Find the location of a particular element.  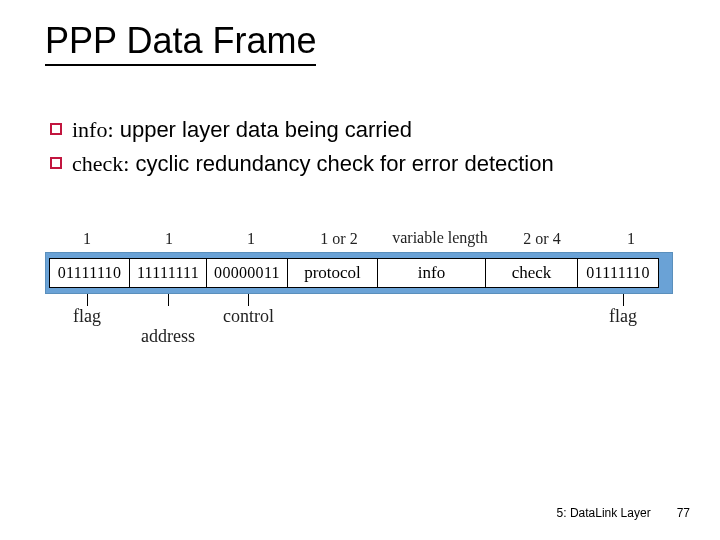

field-address: 11111111 is located at coordinates (168, 273).